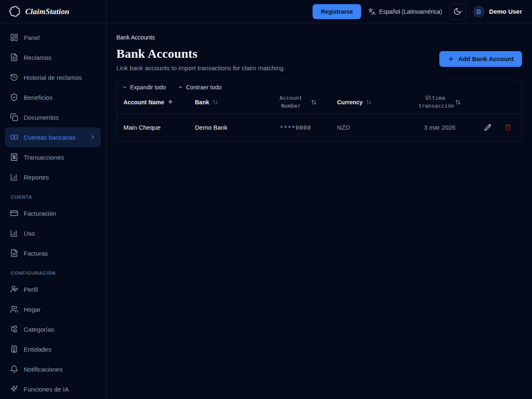  Describe the element at coordinates (32, 37) in the screenshot. I see `sidebar-item-label: Panel` at that location.